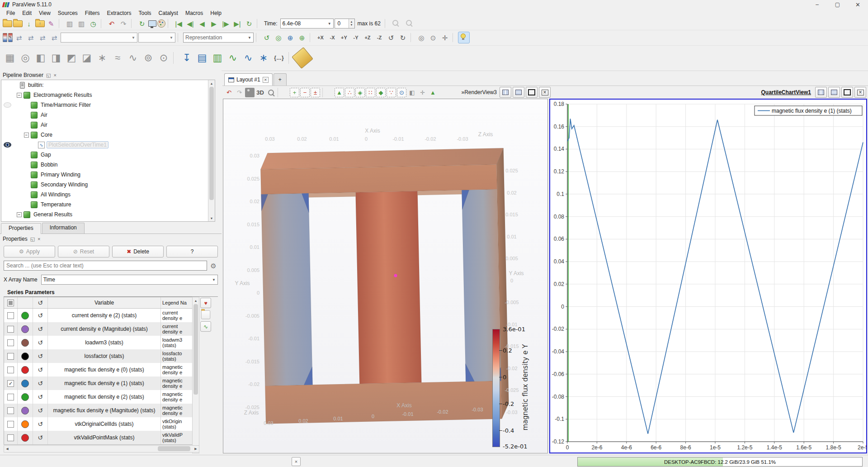  Describe the element at coordinates (118, 58) in the screenshot. I see `stream-tracer-icon: ≈` at that location.